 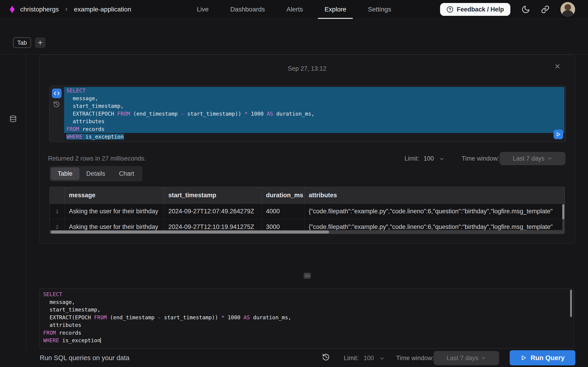 I want to click on editor-hint: Run SQL queries on your data, so click(x=85, y=358).